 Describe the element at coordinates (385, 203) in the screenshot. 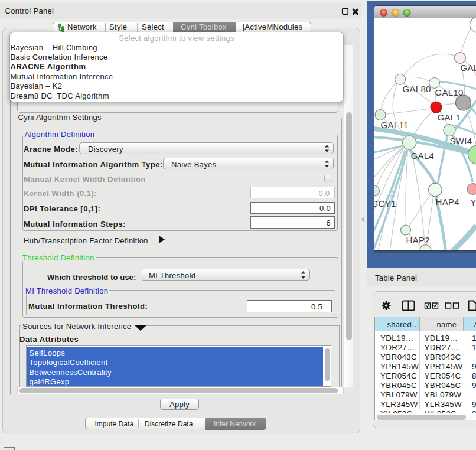

I see `svg-text: GCY1` at that location.